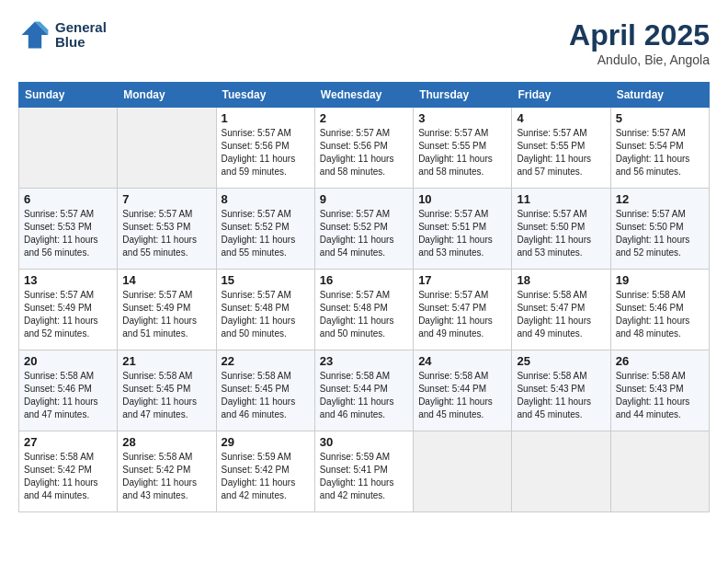 The image size is (728, 563). What do you see at coordinates (68, 199) in the screenshot?
I see `day-number: 6` at bounding box center [68, 199].